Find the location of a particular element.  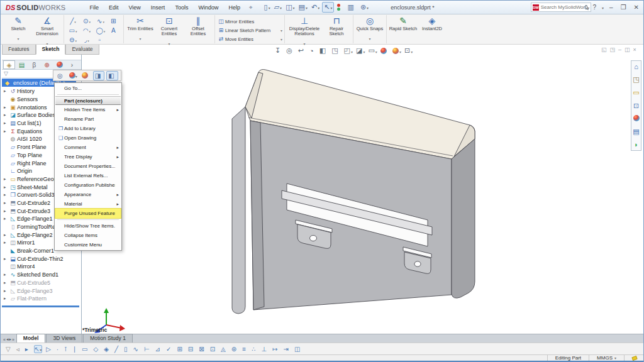

vertex-filter-icon: ⊺ is located at coordinates (67, 349).